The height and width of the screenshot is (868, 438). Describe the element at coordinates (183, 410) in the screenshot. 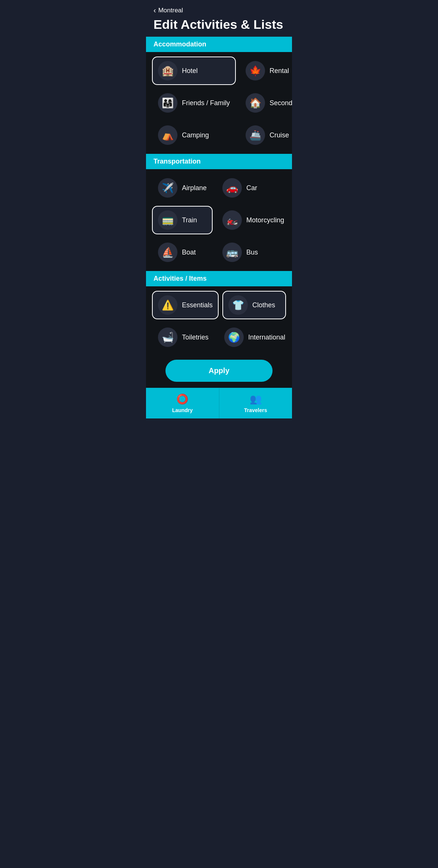

I see `nav-label-laundry: Laundry` at that location.